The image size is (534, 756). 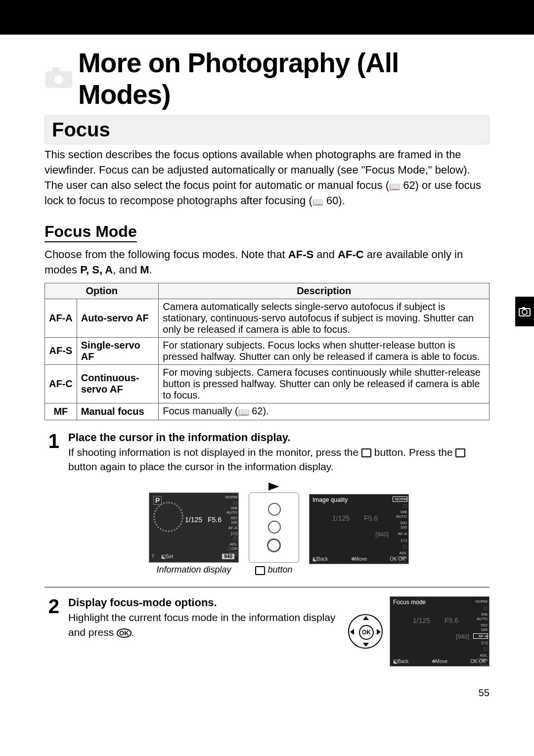 What do you see at coordinates (267, 178) in the screenshot?
I see `section-intro: This section describes the focus options…` at bounding box center [267, 178].